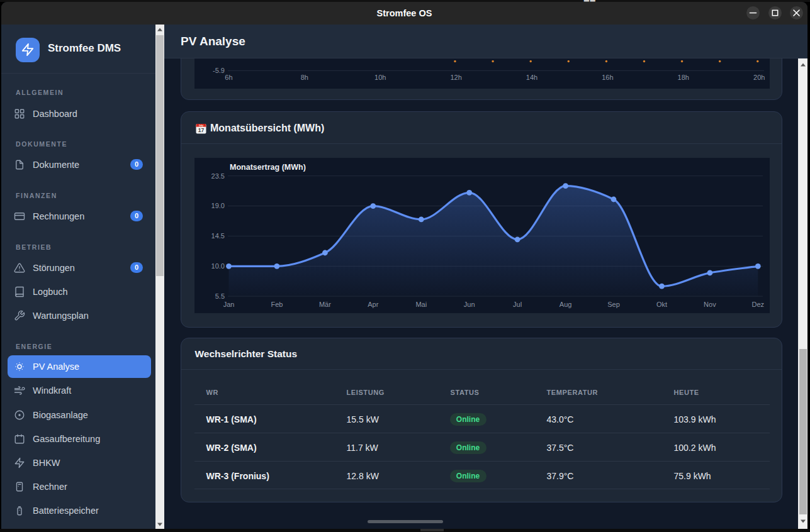  What do you see at coordinates (710, 304) in the screenshot?
I see `svg-text: Nov` at bounding box center [710, 304].